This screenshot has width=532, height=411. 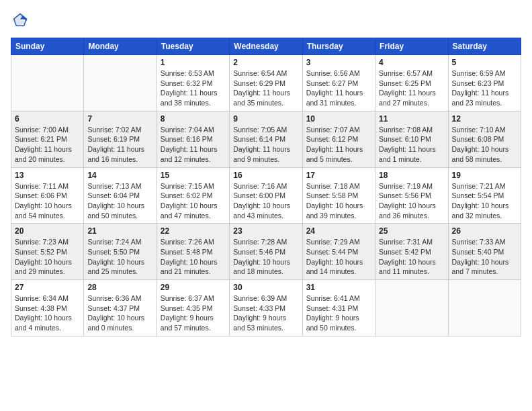 What do you see at coordinates (485, 201) in the screenshot?
I see `day-info: Sunrise: 7:21 AM Sunset: 5:54 PM Dayligh…` at bounding box center [485, 201].